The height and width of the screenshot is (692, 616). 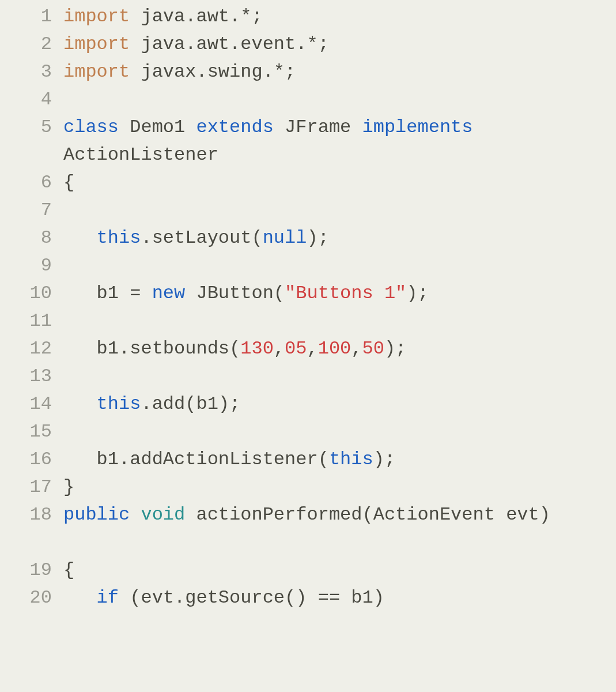 I want to click on token-txt: .setLayout(, so click(x=202, y=238).